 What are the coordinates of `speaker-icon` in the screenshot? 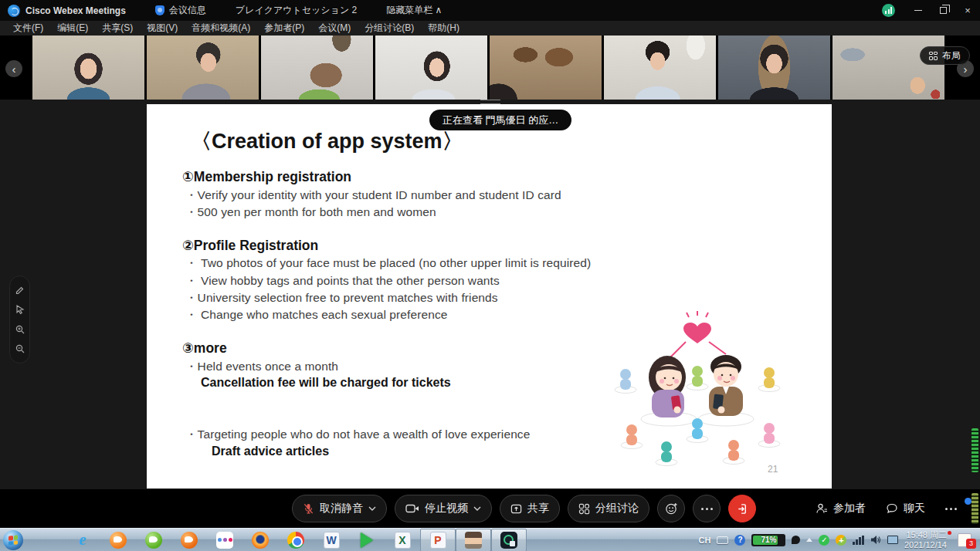 It's located at (876, 540).